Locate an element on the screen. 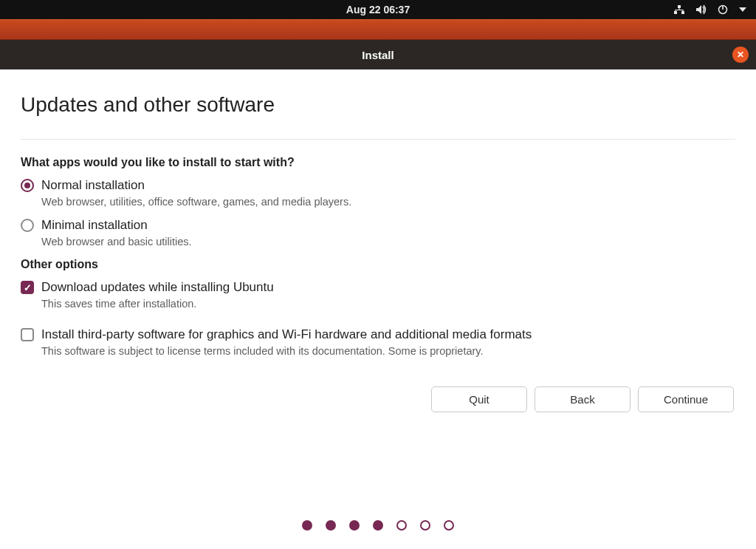 Image resolution: width=756 pixels, height=549 pixels. accent-strip is located at coordinates (378, 30).